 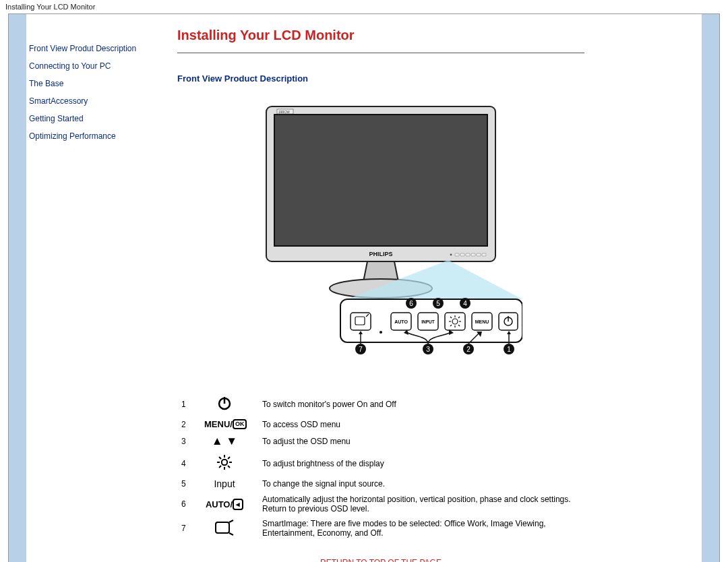 I want to click on bezel-button-dots, so click(x=468, y=255).